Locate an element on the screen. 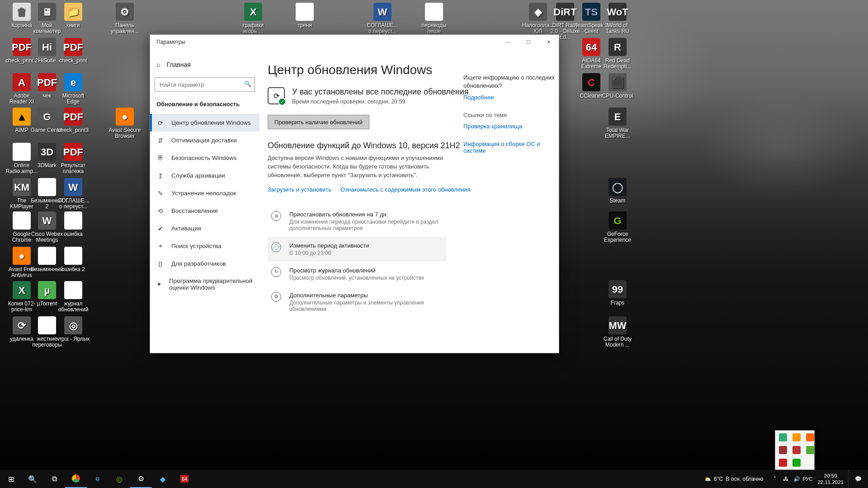  file-icon: X is located at coordinates (22, 290).